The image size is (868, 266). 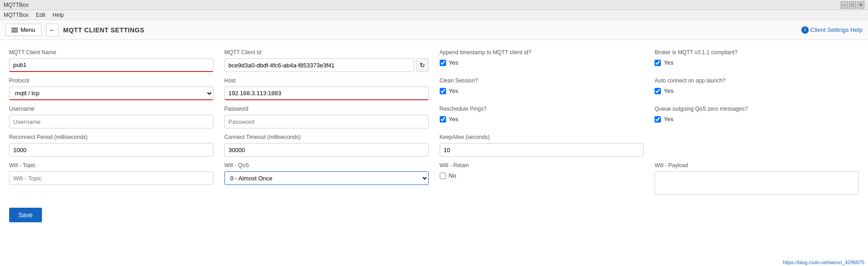 What do you see at coordinates (805, 30) in the screenshot?
I see `info-icon: i` at bounding box center [805, 30].